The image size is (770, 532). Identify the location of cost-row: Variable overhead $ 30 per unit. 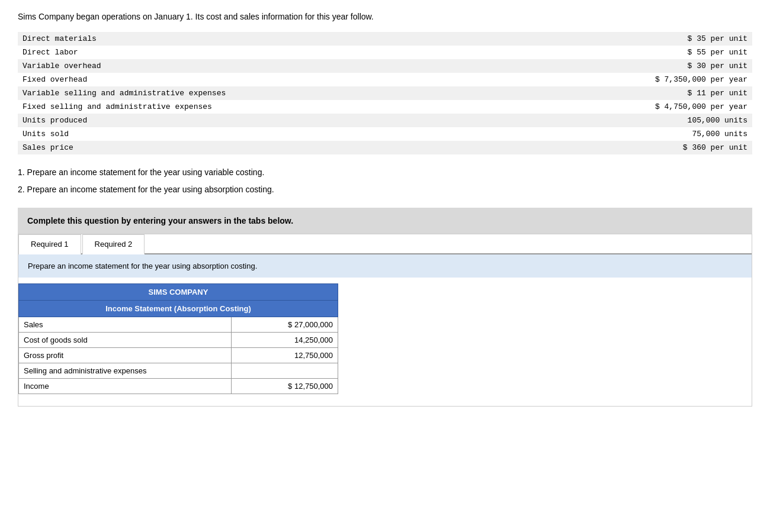
(385, 66).